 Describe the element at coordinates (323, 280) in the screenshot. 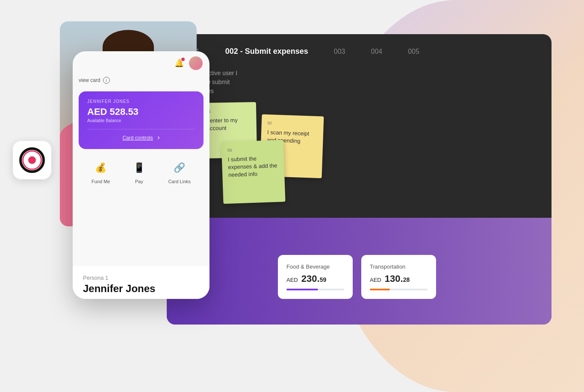

I see `expense-decimal-1: 59` at that location.